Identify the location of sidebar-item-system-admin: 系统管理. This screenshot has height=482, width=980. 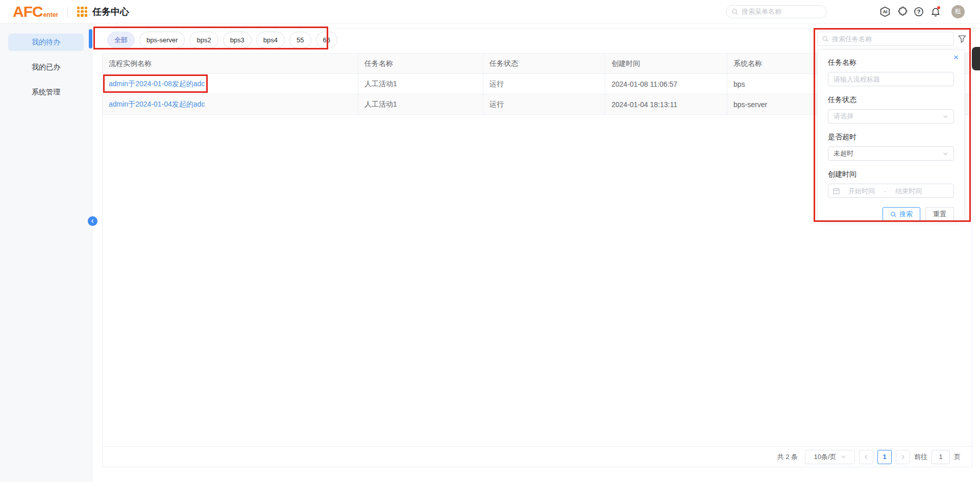
(46, 92).